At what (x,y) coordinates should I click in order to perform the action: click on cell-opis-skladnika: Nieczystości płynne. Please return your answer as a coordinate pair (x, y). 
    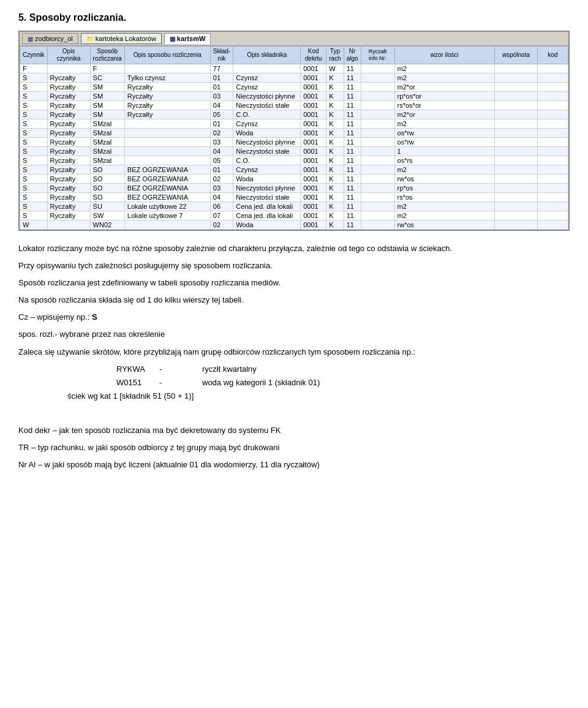
    Looking at the image, I should click on (267, 142).